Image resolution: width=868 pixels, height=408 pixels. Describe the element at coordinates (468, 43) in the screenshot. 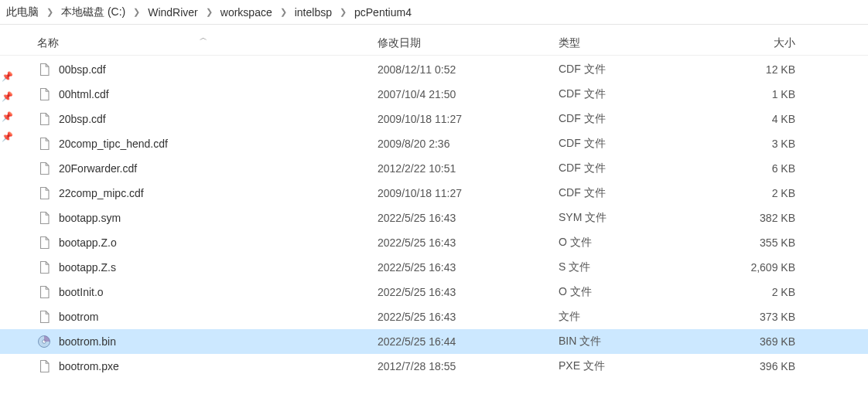

I see `column-header-date: 修改日期` at that location.